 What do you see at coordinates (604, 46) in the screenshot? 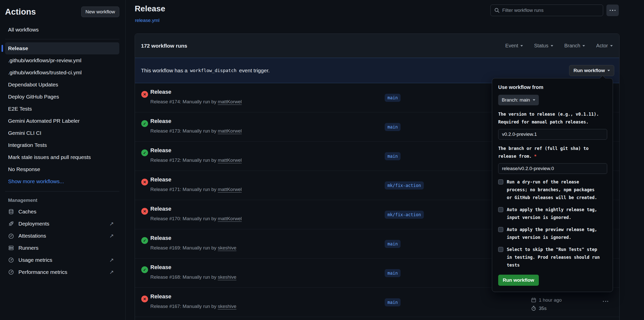
I see `filter-actor: Actor` at bounding box center [604, 46].